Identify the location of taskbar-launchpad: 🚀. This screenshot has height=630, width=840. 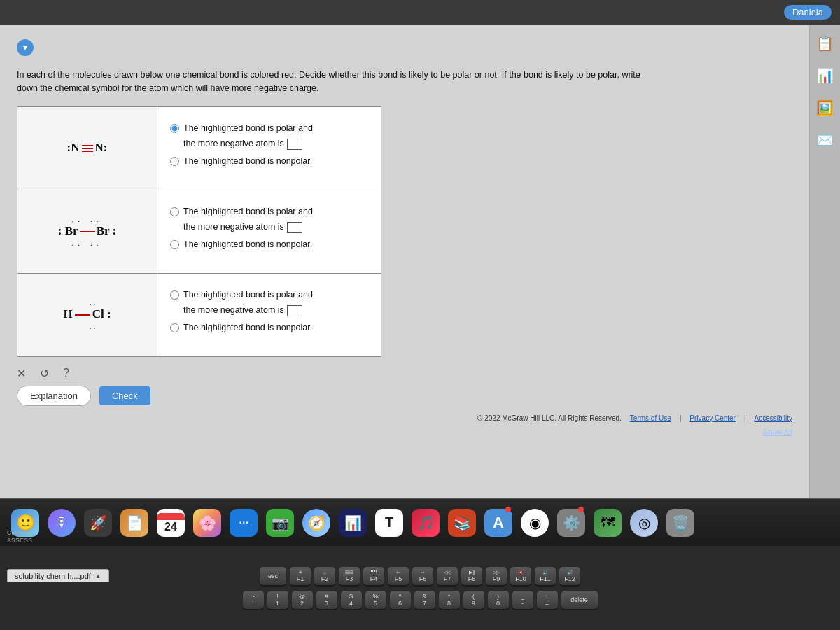
(98, 523).